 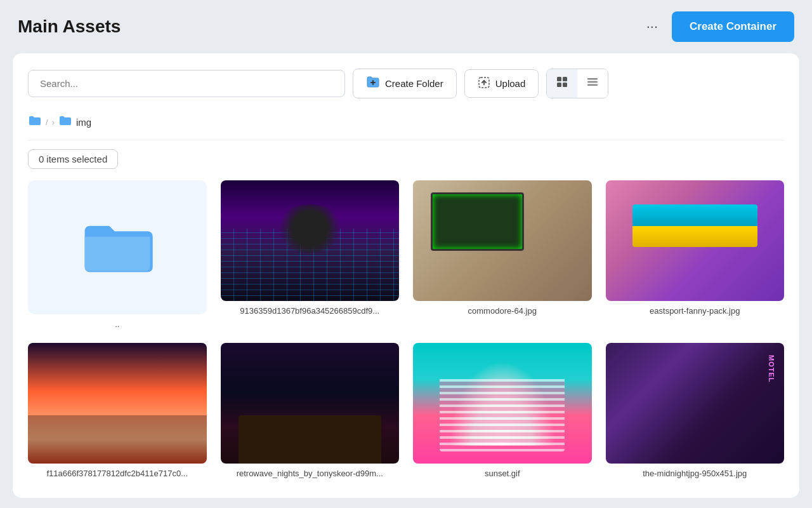 What do you see at coordinates (310, 311) in the screenshot?
I see `synth-label: 9136359d1367bf96a345266859cdf9...` at bounding box center [310, 311].